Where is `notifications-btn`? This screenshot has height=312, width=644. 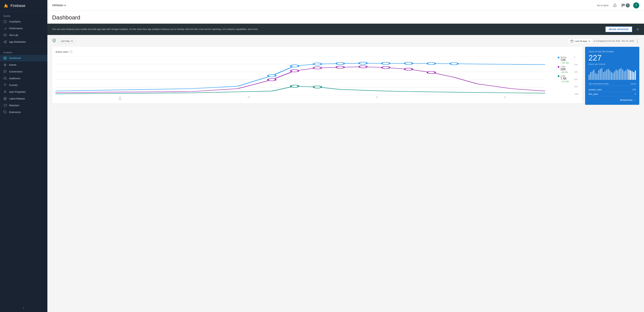
notifications-btn is located at coordinates (615, 5).